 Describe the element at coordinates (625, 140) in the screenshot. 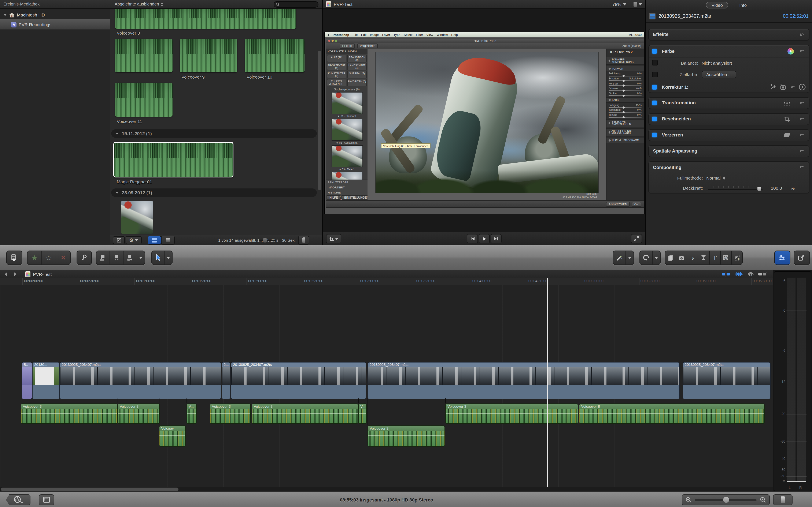

I see `ps-control-header: LUPE & HISTOGRAMM` at that location.